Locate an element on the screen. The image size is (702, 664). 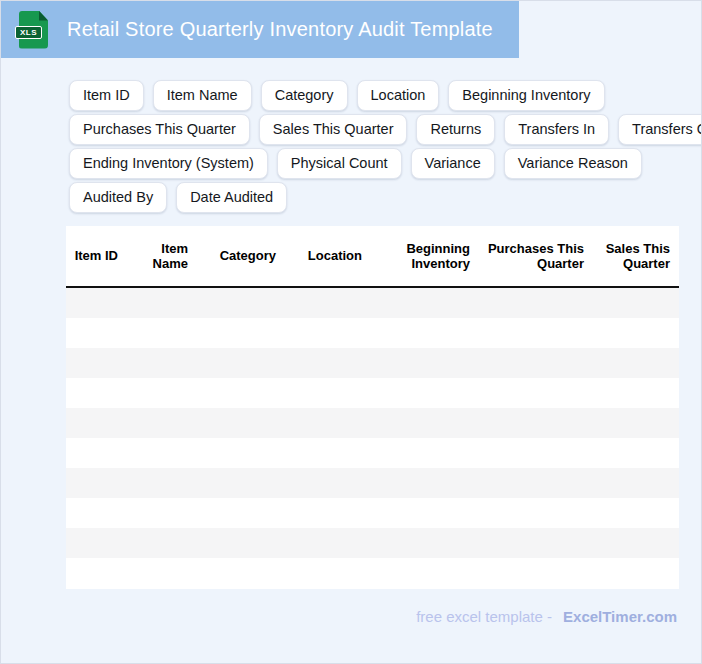
chip-beginning-inventory: Beginning Inventory is located at coordinates (526, 96).